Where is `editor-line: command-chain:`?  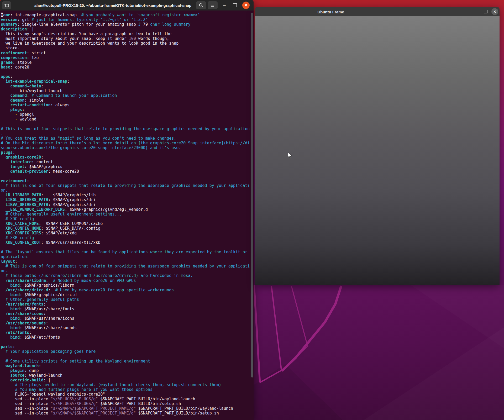 editor-line: command-chain: is located at coordinates (125, 86).